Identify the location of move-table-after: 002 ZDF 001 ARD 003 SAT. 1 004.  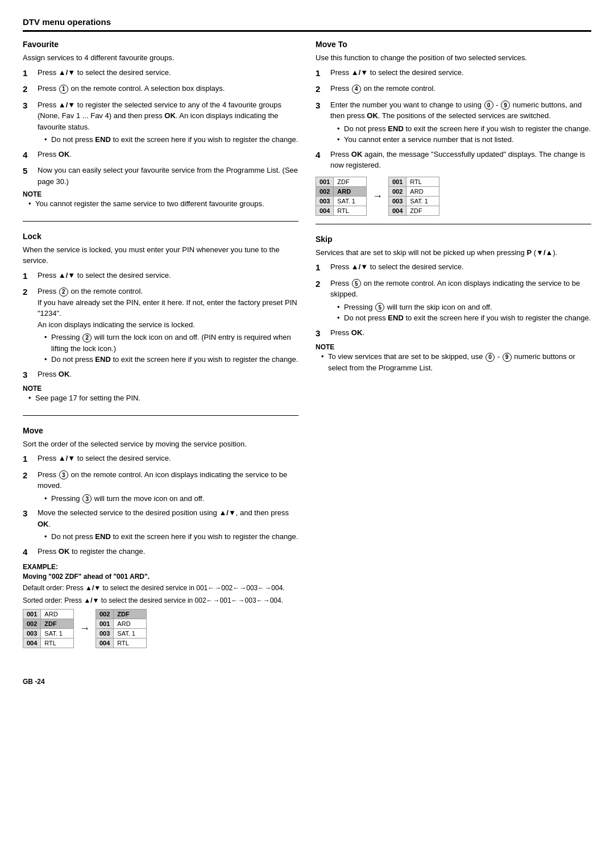
(121, 628).